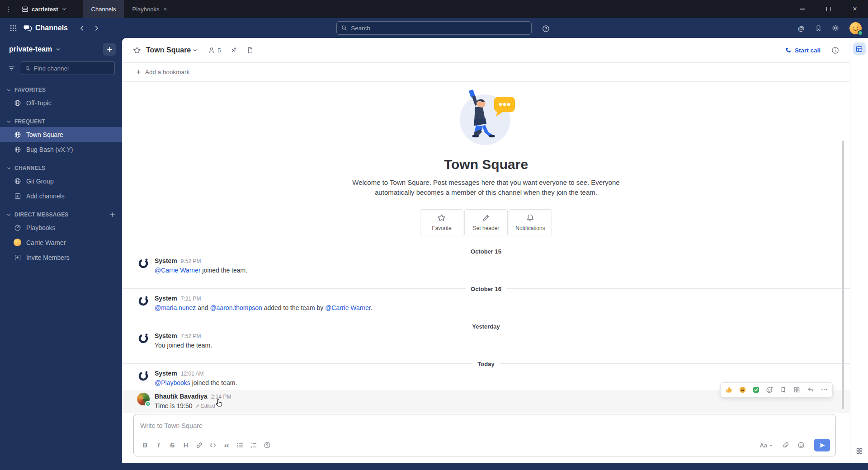 This screenshot has width=868, height=470. What do you see at coordinates (530, 228) in the screenshot?
I see `action-label: Notifications` at bounding box center [530, 228].